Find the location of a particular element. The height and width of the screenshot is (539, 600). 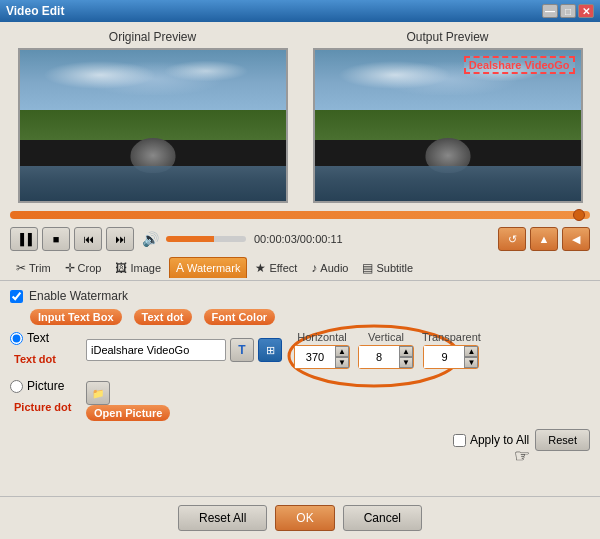

cursor-hand-icon: ☞ is located at coordinates (522, 456).